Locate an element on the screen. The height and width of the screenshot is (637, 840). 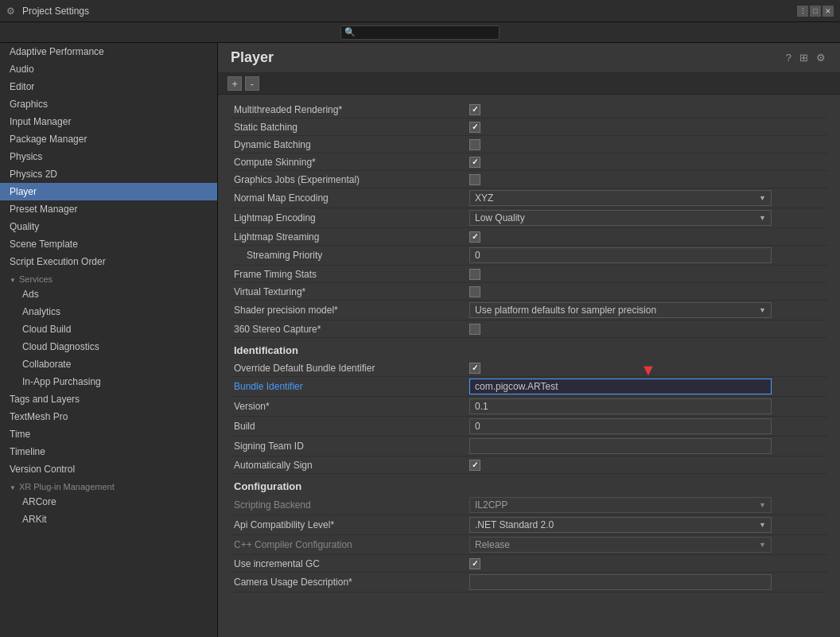
setting-row-version: Version* is located at coordinates (529, 407).